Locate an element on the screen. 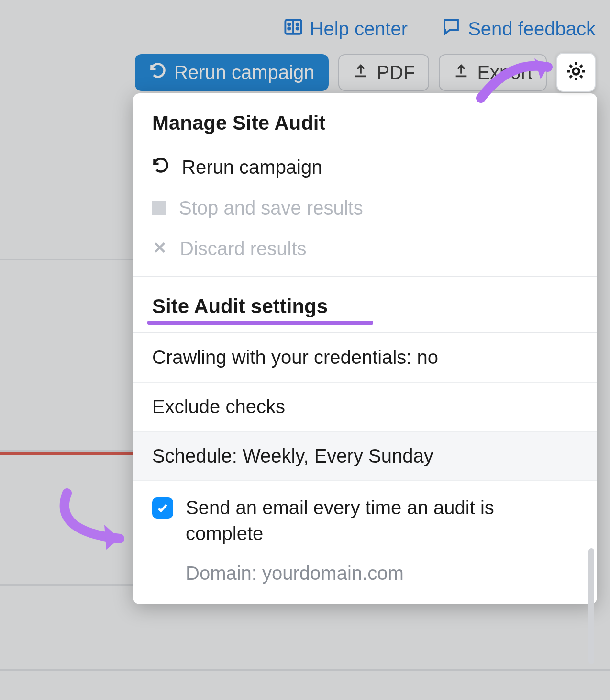 This screenshot has height=700, width=610. settings-button is located at coordinates (576, 72).